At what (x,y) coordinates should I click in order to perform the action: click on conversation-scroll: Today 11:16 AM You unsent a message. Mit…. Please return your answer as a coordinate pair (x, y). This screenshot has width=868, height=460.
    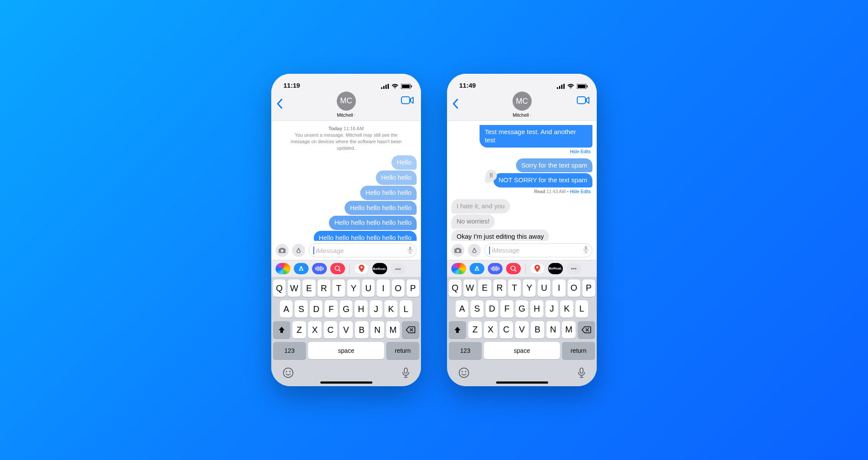
    Looking at the image, I should click on (346, 181).